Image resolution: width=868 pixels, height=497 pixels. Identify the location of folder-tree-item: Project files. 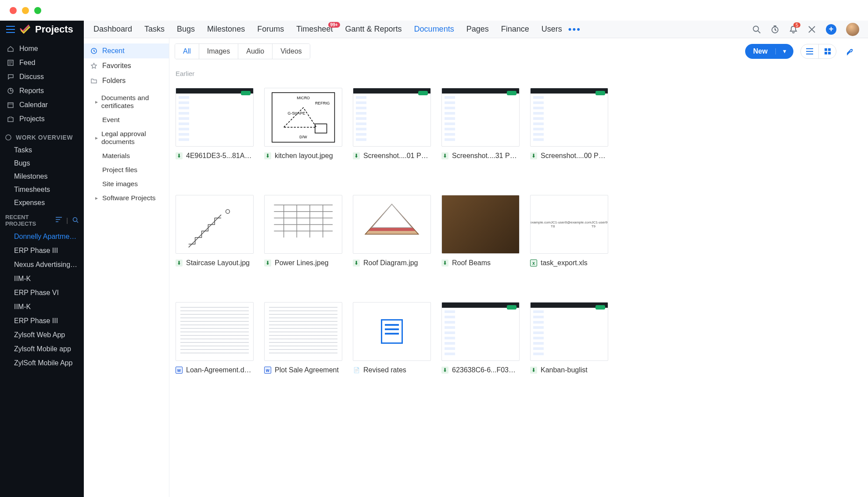
(126, 170).